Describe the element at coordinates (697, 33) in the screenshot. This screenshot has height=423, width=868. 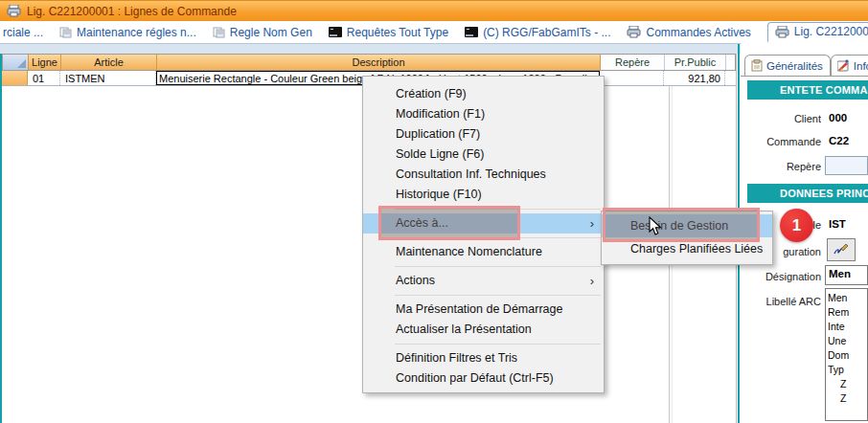
I see `tab-label: Commandes Actives` at that location.